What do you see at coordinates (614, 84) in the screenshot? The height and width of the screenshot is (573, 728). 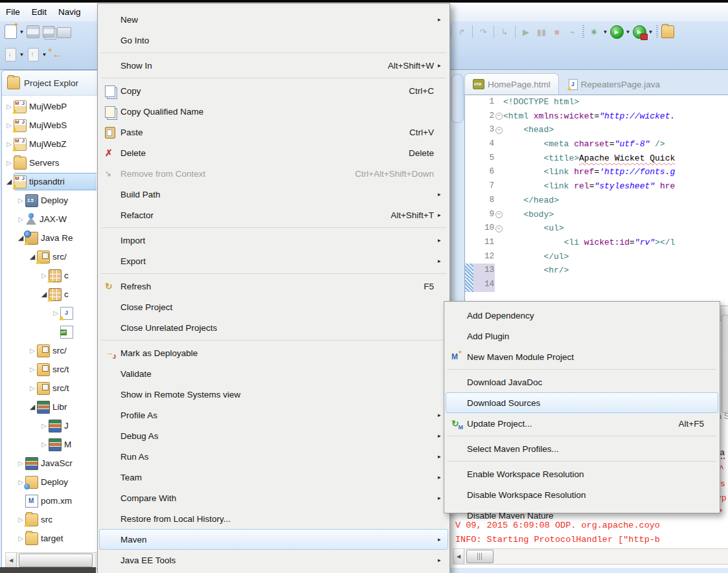 I see `editor-tab-repeaterspage-java: RepeatersPage.java` at bounding box center [614, 84].